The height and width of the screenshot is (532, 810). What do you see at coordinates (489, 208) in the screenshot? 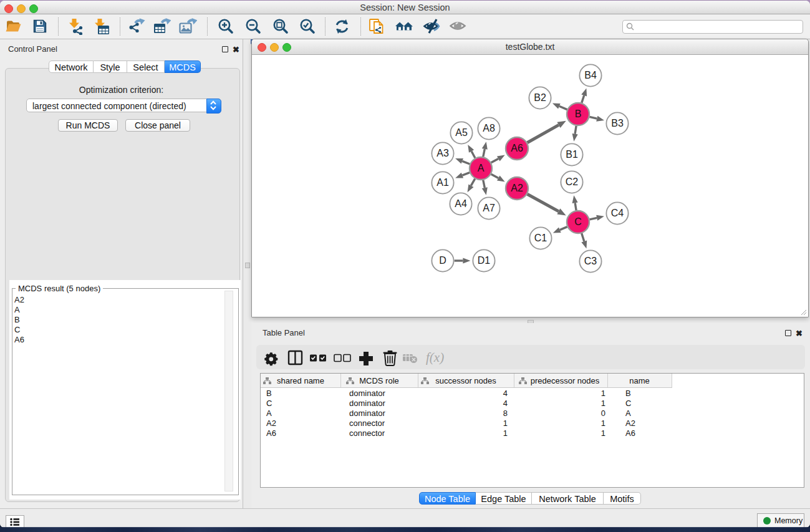
I see `svg-text: A7` at bounding box center [489, 208].